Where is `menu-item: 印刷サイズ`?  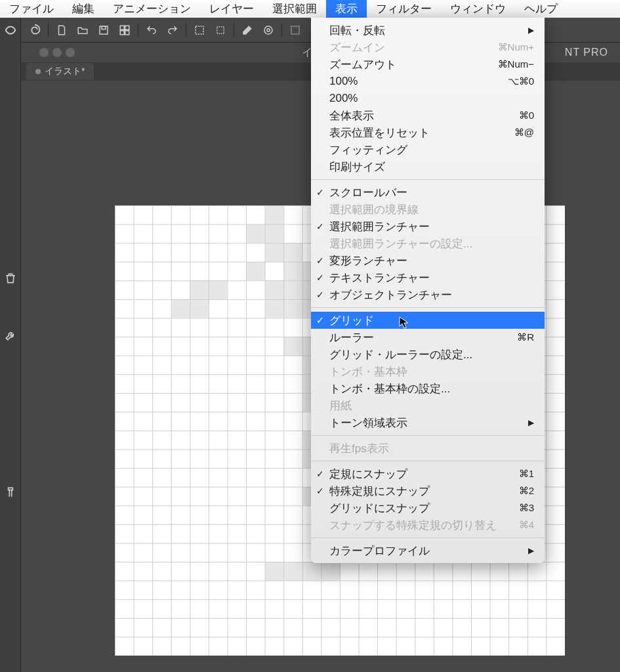 menu-item: 印刷サイズ is located at coordinates (428, 167).